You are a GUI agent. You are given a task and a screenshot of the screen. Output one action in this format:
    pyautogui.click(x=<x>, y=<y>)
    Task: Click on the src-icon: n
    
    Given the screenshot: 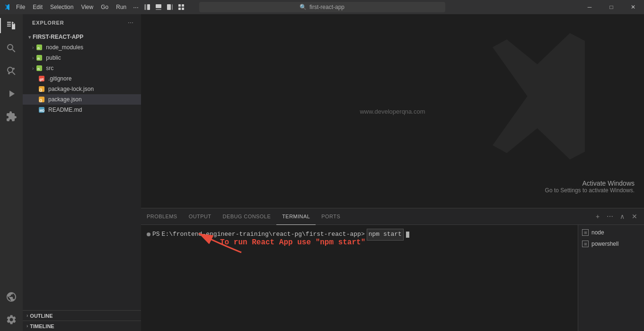 What is the action you would take?
    pyautogui.click(x=39, y=68)
    